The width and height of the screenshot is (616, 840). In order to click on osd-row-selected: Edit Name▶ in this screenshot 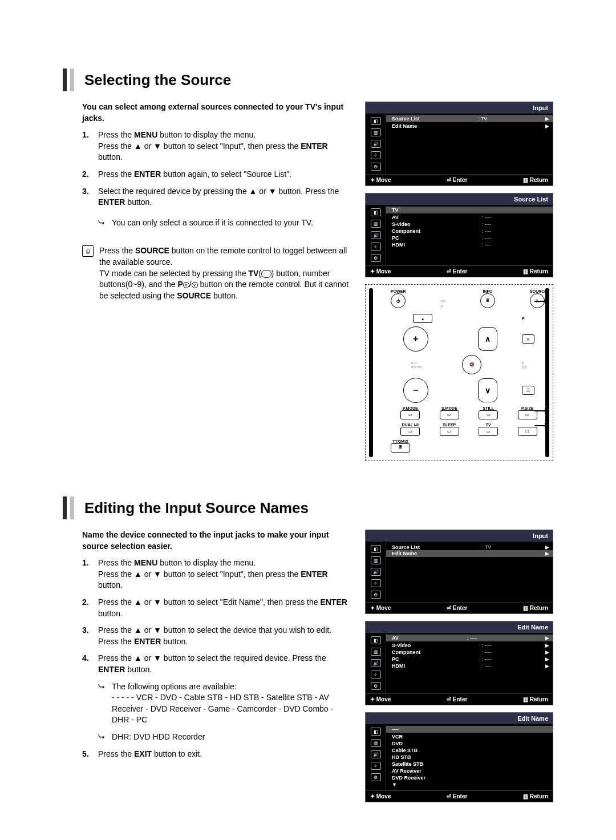, I will do `click(469, 554)`.